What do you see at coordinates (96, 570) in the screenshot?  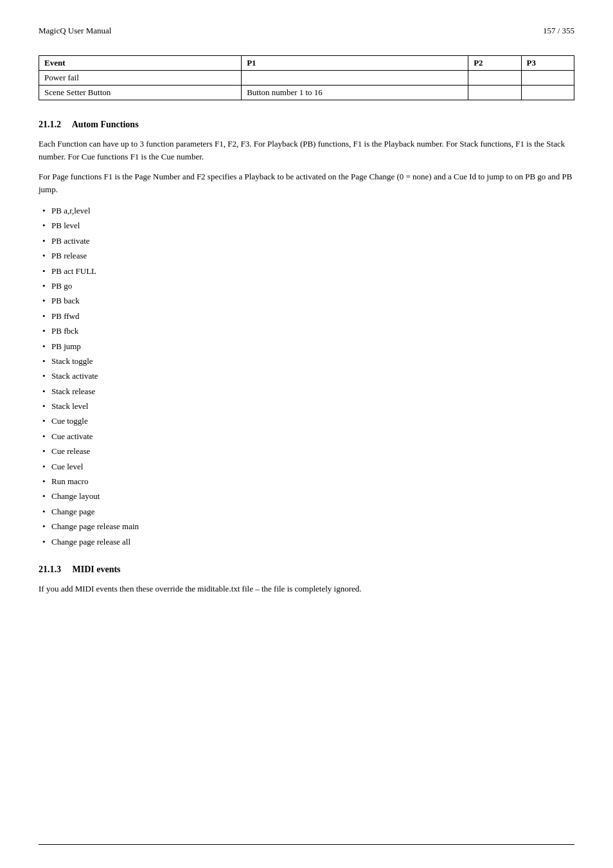 I see `section-213-title: MIDI events` at bounding box center [96, 570].